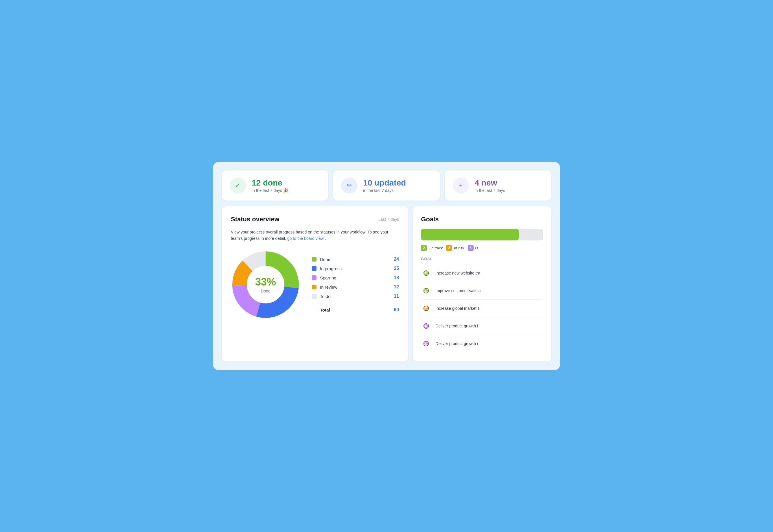 The height and width of the screenshot is (532, 773). I want to click on legend-dot-inprogress, so click(314, 268).